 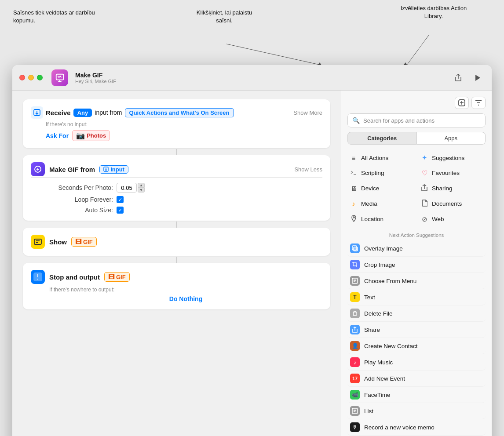 What do you see at coordinates (424, 219) in the screenshot?
I see `web-icon: ⊘` at bounding box center [424, 219].